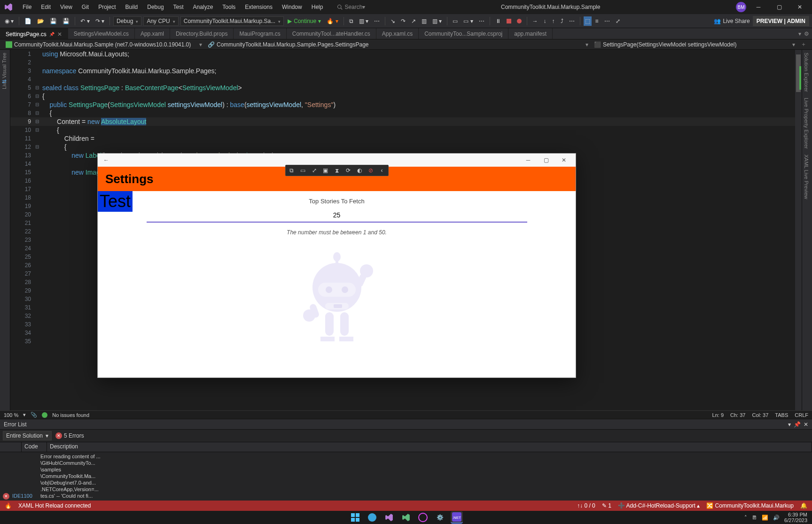  I want to click on nav-type: 🔗 CommunityToolkit.Maui.Markup.Sample.Pa…, so click(398, 45).